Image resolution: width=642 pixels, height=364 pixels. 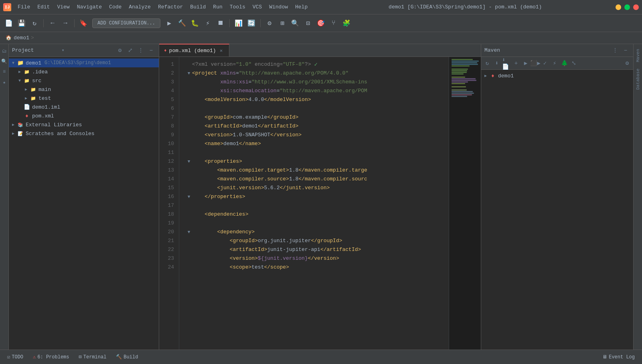 I want to click on plugins-icon: 🧩, so click(x=346, y=23).